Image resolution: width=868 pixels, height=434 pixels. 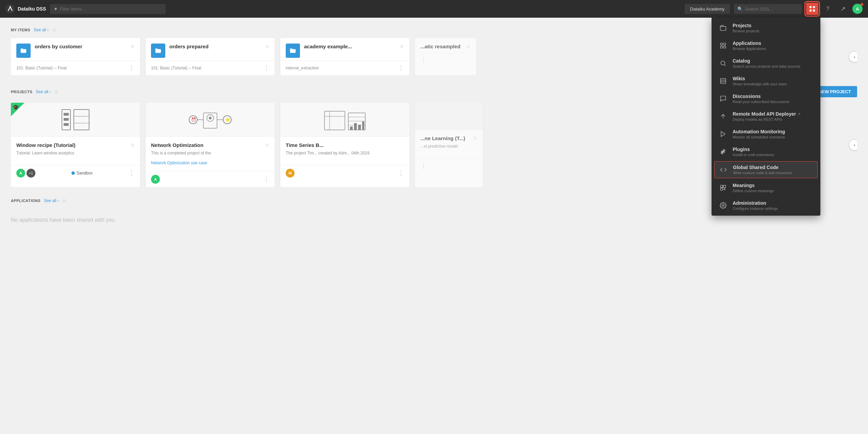 What do you see at coordinates (723, 134) in the screenshot?
I see `menu-icon-automation` at bounding box center [723, 134].